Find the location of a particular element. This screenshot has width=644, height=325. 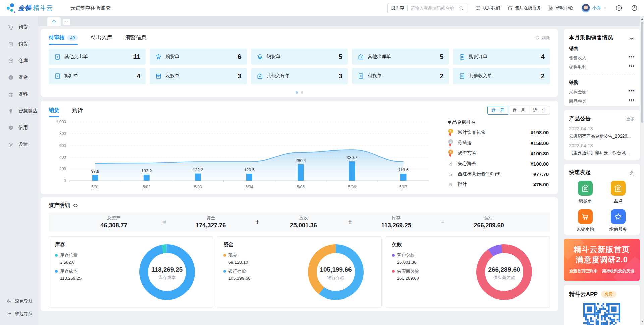

avatar is located at coordinates (586, 8).